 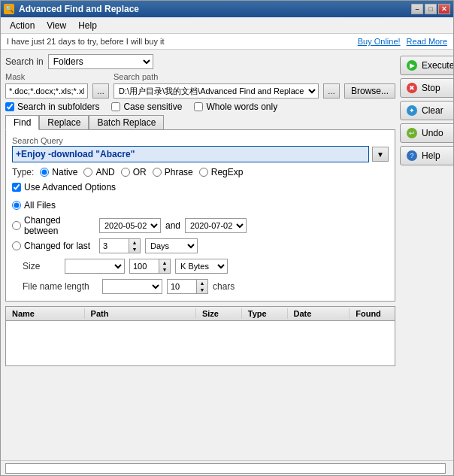 What do you see at coordinates (203, 287) in the screenshot?
I see `length-arrows: ▲ ▼` at bounding box center [203, 287].